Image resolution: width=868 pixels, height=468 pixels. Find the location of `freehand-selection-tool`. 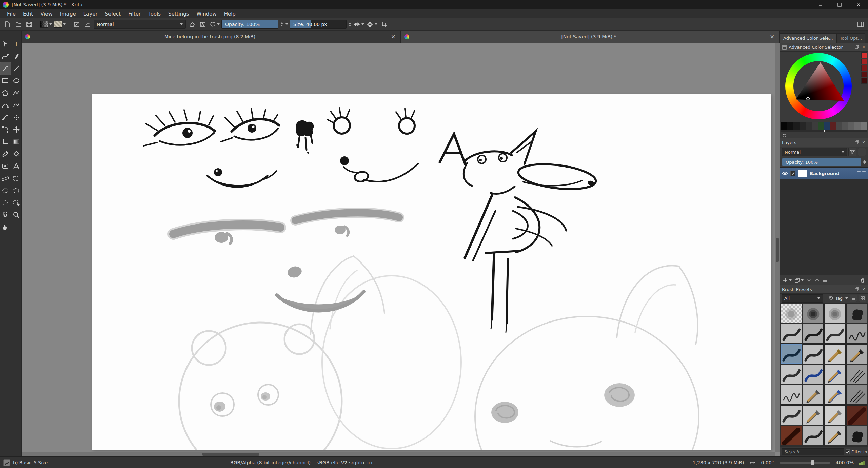

freehand-selection-tool is located at coordinates (5, 203).